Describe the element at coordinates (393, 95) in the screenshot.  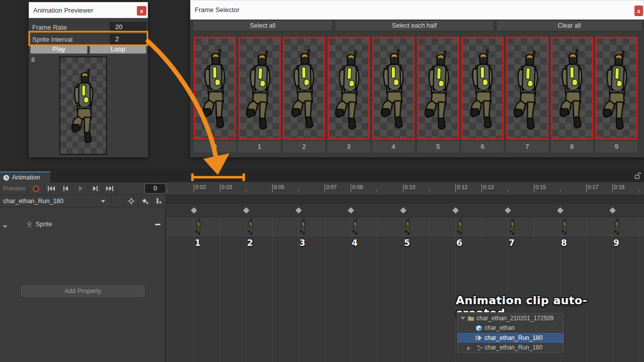
I see `frame-cell-4: 4` at that location.